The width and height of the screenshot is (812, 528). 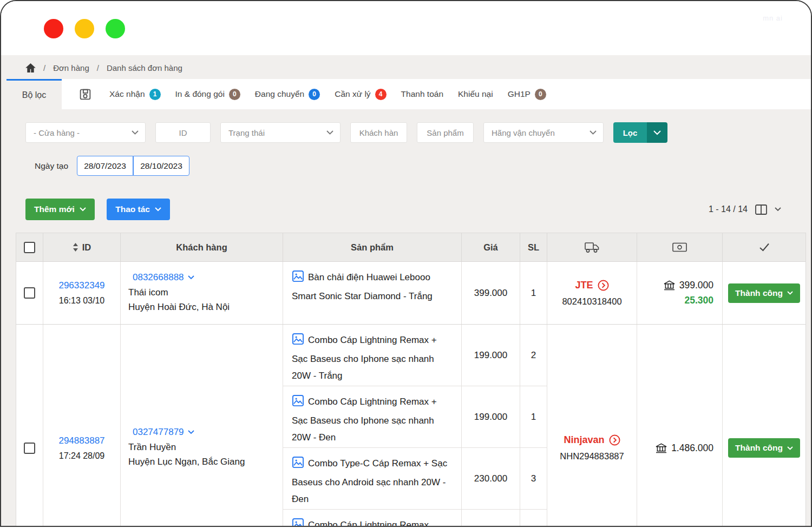 I want to click on filter-button: Lọc, so click(x=630, y=133).